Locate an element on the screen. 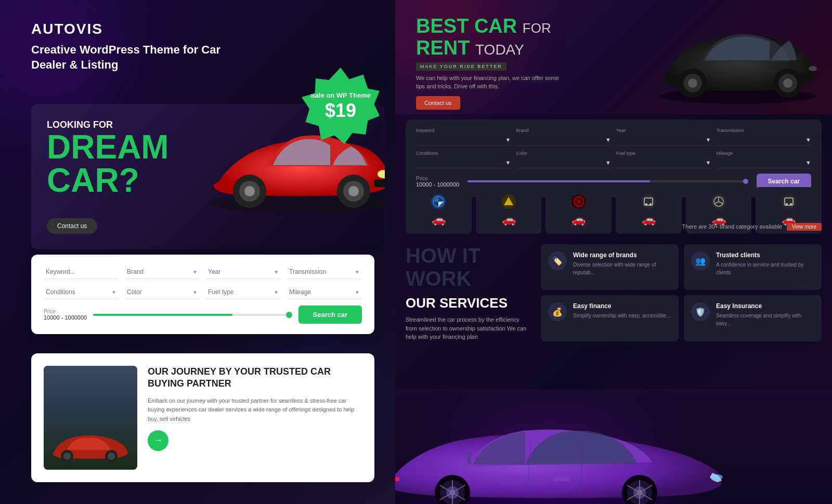 Image resolution: width=832 pixels, height=504 pixels. price-slider-fill is located at coordinates (163, 315).